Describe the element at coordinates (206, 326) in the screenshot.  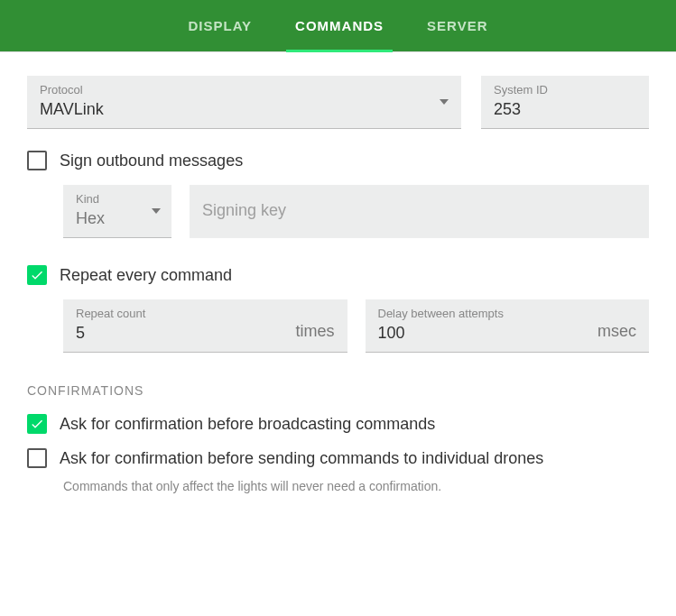
I see `repeat-count-field: Repeat count 5 times` at that location.